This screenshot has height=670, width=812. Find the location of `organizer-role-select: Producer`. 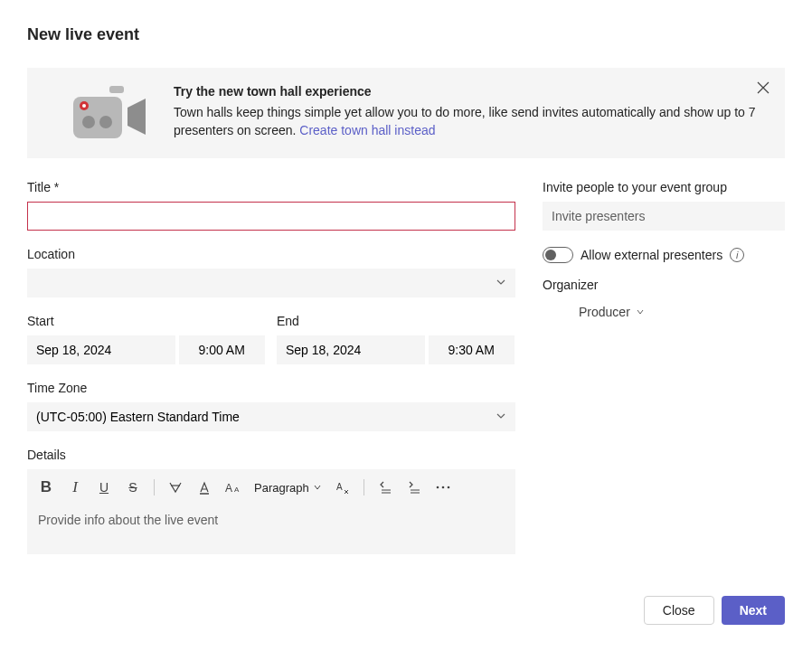

organizer-role-select: Producer is located at coordinates (682, 312).